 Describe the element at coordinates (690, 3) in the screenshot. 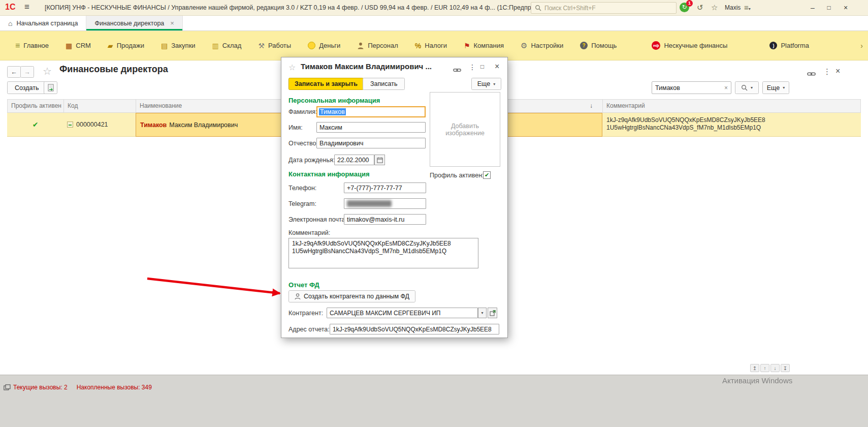

I see `notification-badge: 1` at that location.